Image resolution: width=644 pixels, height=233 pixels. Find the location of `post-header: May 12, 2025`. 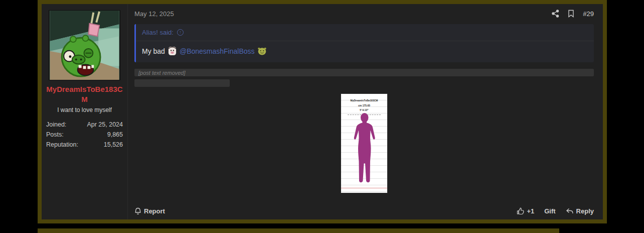

post-header: May 12, 2025 is located at coordinates (364, 14).